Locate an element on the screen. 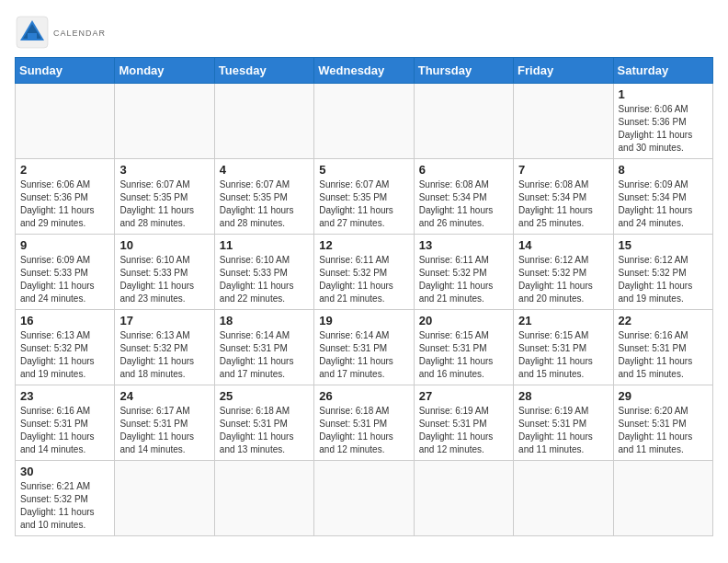 This screenshot has height=563, width=728. logo: CALENDAR is located at coordinates (61, 32).